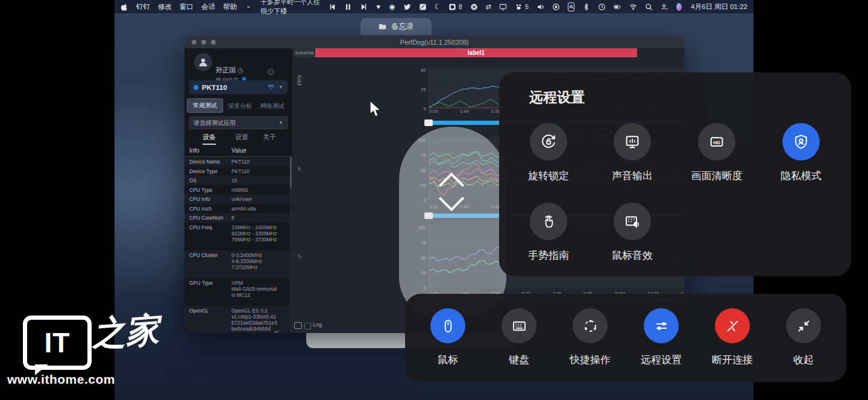 This screenshot has width=868, height=400. I want to click on menu-item-help: 帮助, so click(230, 7).